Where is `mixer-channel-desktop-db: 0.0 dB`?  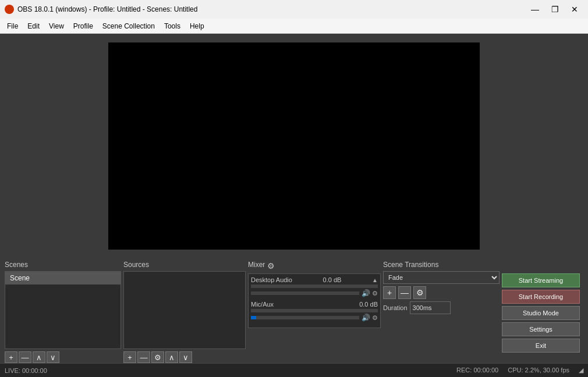
mixer-channel-desktop-db: 0.0 dB is located at coordinates (332, 280).